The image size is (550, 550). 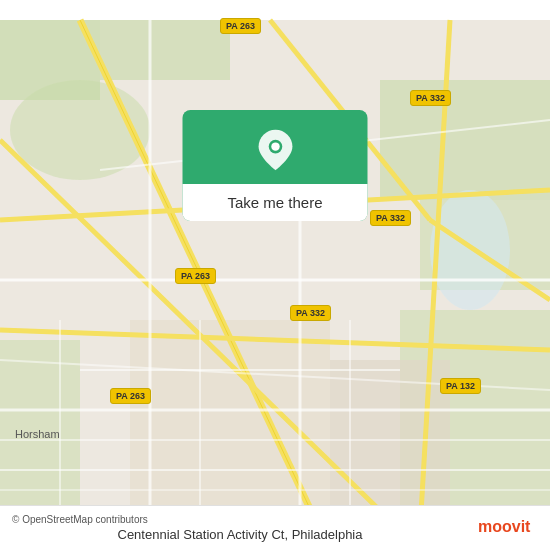 I want to click on map-attribution: © OpenStreetMap contributors, so click(x=240, y=520).